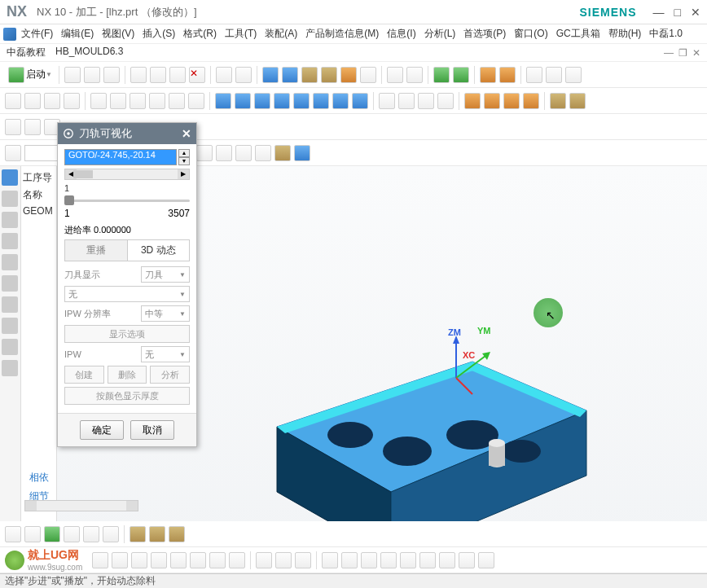  What do you see at coordinates (626, 34) in the screenshot?
I see `menu-help: 帮助(H)` at bounding box center [626, 34].